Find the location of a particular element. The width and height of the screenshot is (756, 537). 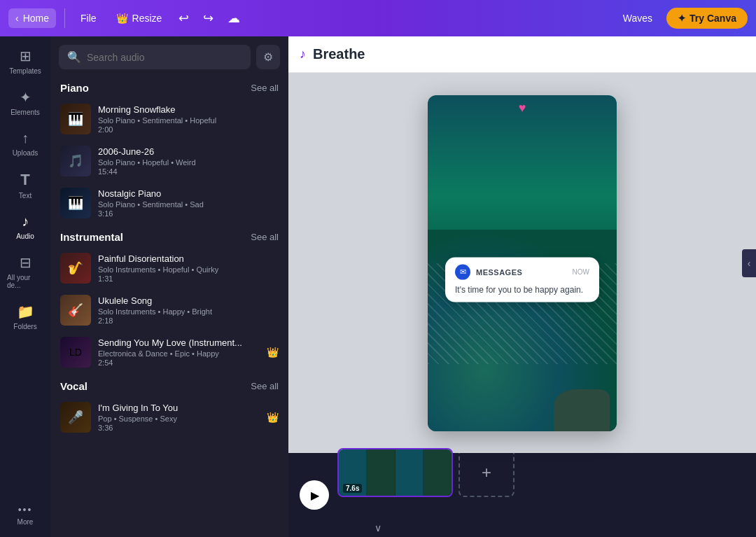

sidebar-item-uploads: ↑ Uploads is located at coordinates (25, 144).